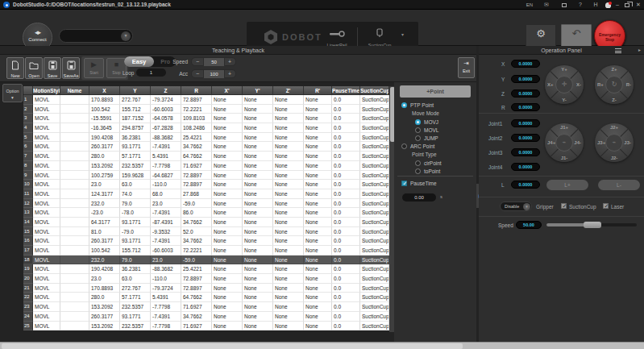 This screenshot has height=349, width=644. What do you see at coordinates (206, 326) in the screenshot?
I see `table-row: 25MOVL153.2092232.5357-7.779871.6927None…` at bounding box center [206, 326].